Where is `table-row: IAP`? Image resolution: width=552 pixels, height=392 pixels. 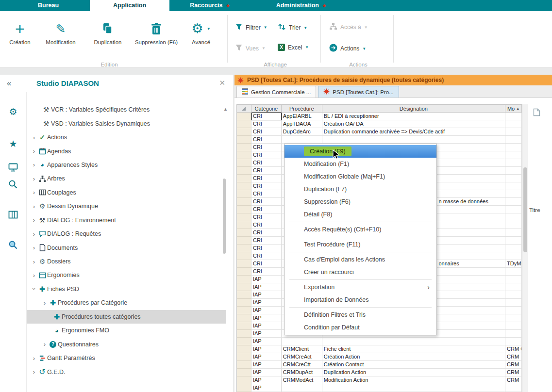
table-row: IAP is located at coordinates (380, 342).